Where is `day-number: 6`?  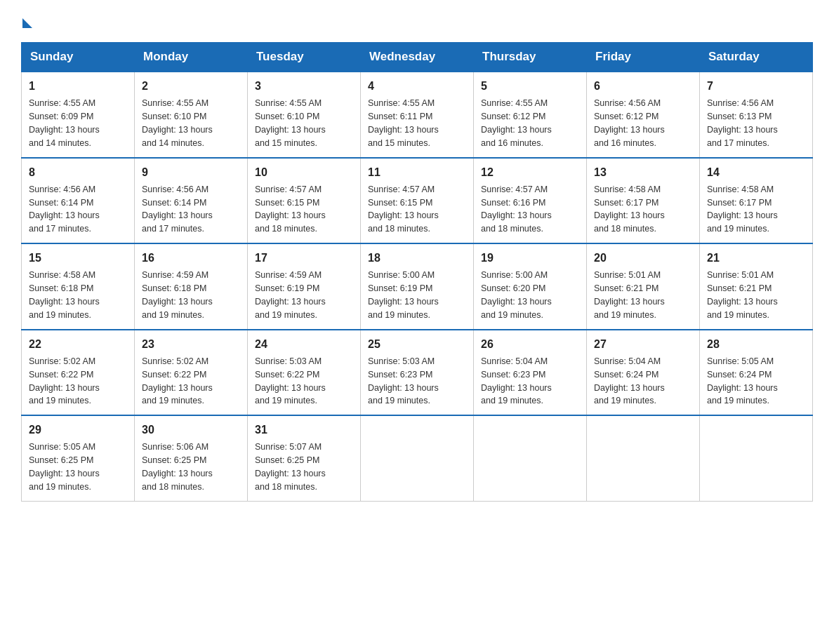 day-number: 6 is located at coordinates (643, 86).